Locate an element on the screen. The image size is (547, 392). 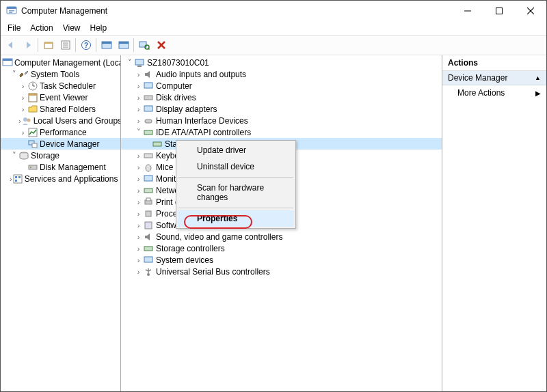
tree-task-scheduler: › Task Scheduler is located at coordinates (60, 86).